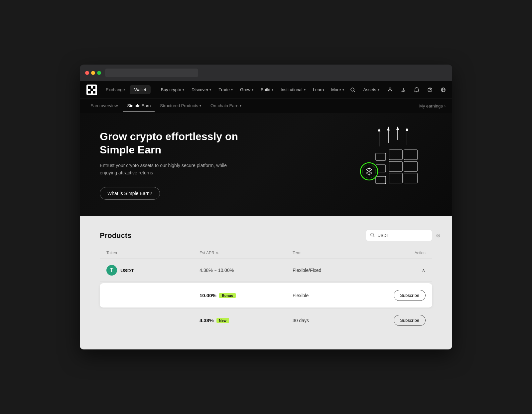 The width and height of the screenshot is (532, 414). Describe the element at coordinates (87, 73) in the screenshot. I see `close-dot` at that location.